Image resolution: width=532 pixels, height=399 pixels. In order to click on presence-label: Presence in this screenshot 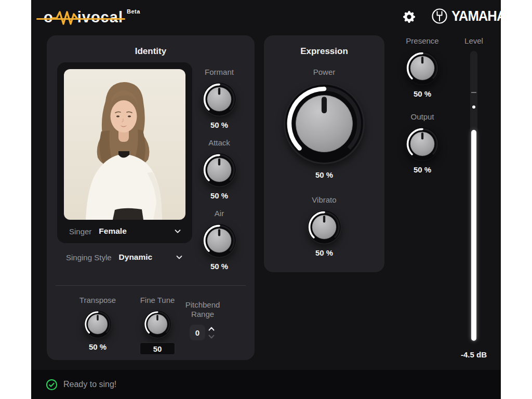, I will do `click(422, 41)`.